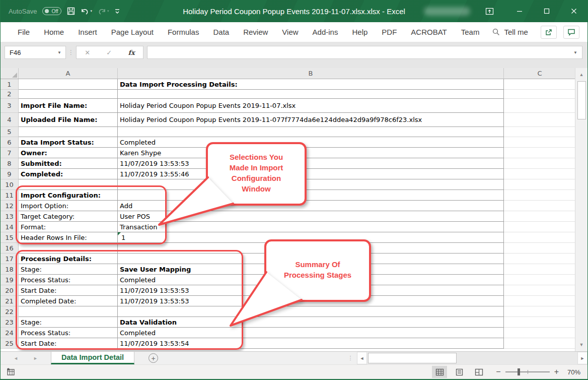 Image resolution: width=588 pixels, height=380 pixels. I want to click on record-macro-icon, so click(11, 372).